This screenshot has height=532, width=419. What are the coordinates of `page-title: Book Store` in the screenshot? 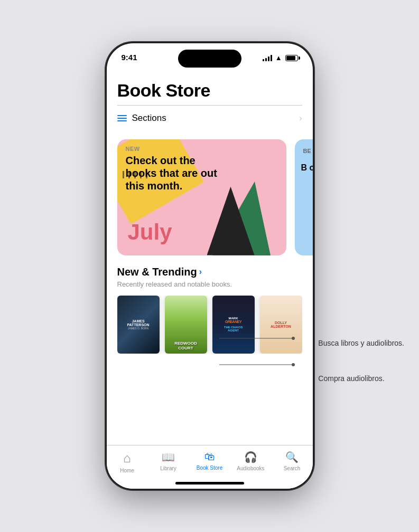 It's located at (210, 90).